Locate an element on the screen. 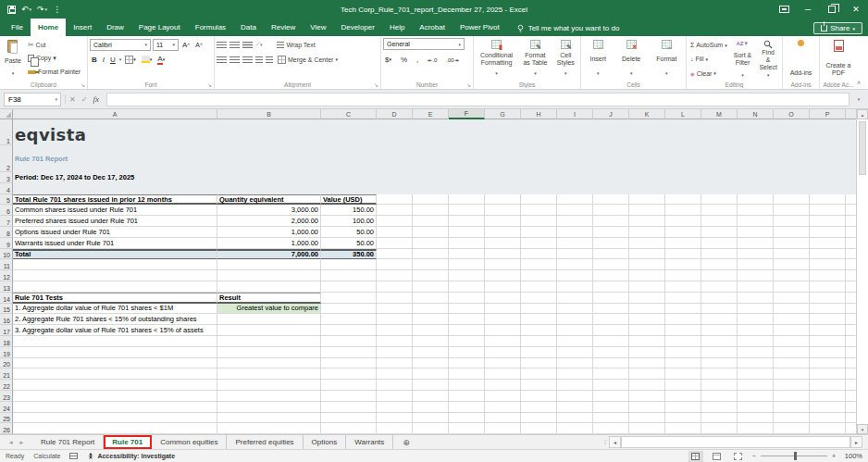  cell-M25 is located at coordinates (720, 418).